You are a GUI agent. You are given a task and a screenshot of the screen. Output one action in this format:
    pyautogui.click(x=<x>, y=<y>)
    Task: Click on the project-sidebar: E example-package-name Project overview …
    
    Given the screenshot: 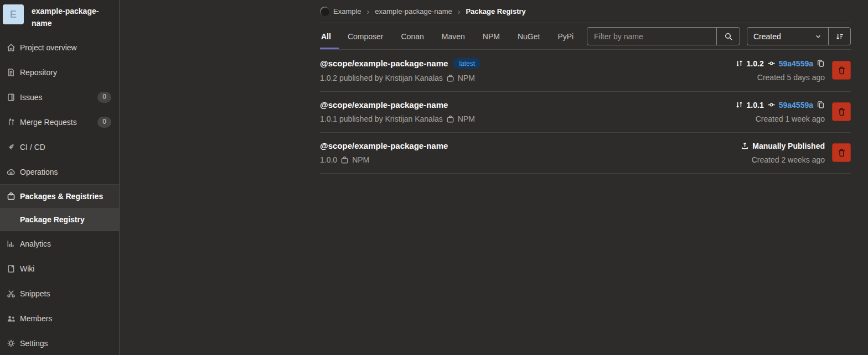 What is the action you would take?
    pyautogui.click(x=60, y=178)
    